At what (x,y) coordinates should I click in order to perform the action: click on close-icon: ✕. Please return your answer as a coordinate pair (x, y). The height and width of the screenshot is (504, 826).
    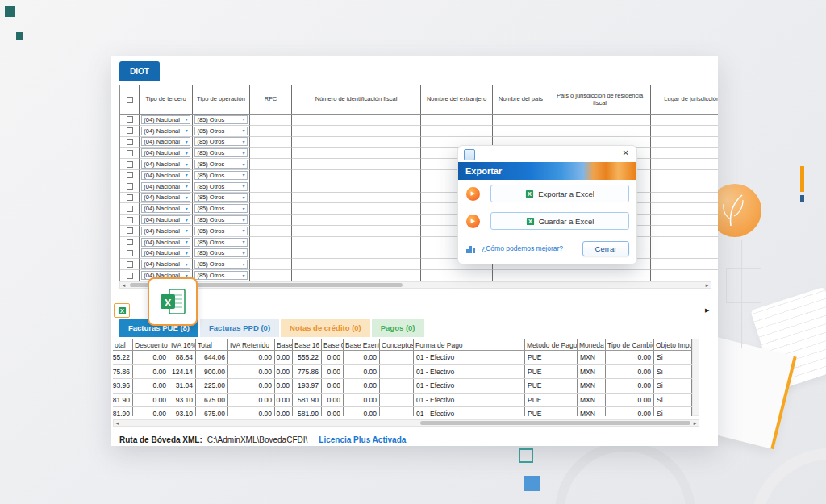
    Looking at the image, I should click on (626, 153).